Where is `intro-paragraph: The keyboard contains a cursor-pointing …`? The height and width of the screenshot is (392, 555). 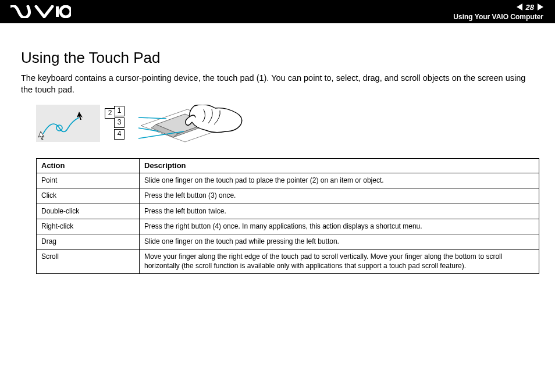 intro-paragraph: The keyboard contains a cursor-pointing … is located at coordinates (278, 84).